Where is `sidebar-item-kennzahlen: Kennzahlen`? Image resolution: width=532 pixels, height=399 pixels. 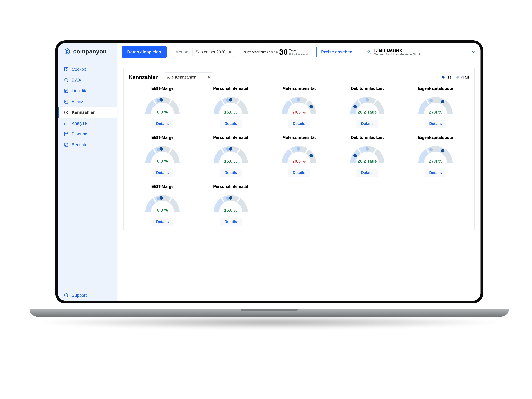
sidebar-item-kennzahlen: Kennzahlen is located at coordinates (88, 113).